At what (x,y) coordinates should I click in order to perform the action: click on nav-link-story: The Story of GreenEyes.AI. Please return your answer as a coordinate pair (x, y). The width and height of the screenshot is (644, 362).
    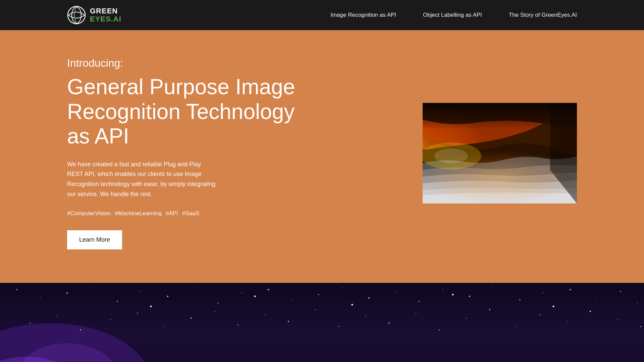
    Looking at the image, I should click on (543, 15).